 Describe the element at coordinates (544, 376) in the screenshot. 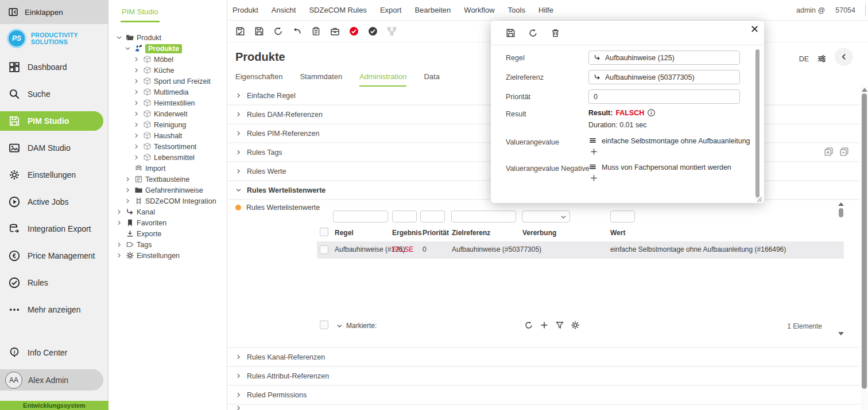

I see `section-rules-attribut-referenzen: Rules Attribut-Referenzen` at that location.